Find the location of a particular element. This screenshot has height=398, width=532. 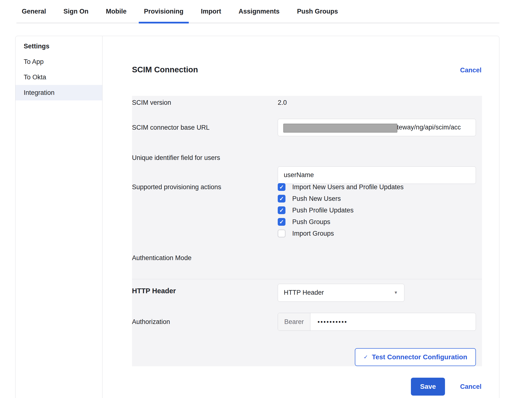

tab-assignments: Assignments is located at coordinates (259, 12).